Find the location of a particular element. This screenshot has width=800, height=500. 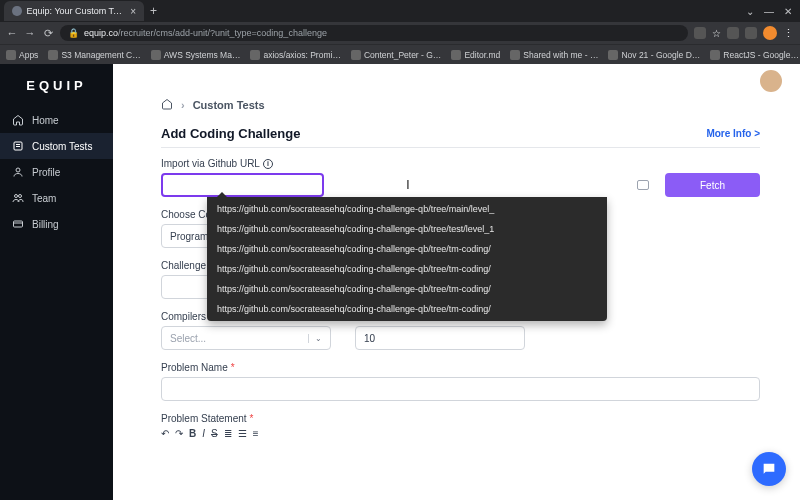

sidebar-item-label: Custom Tests is located at coordinates (62, 146).